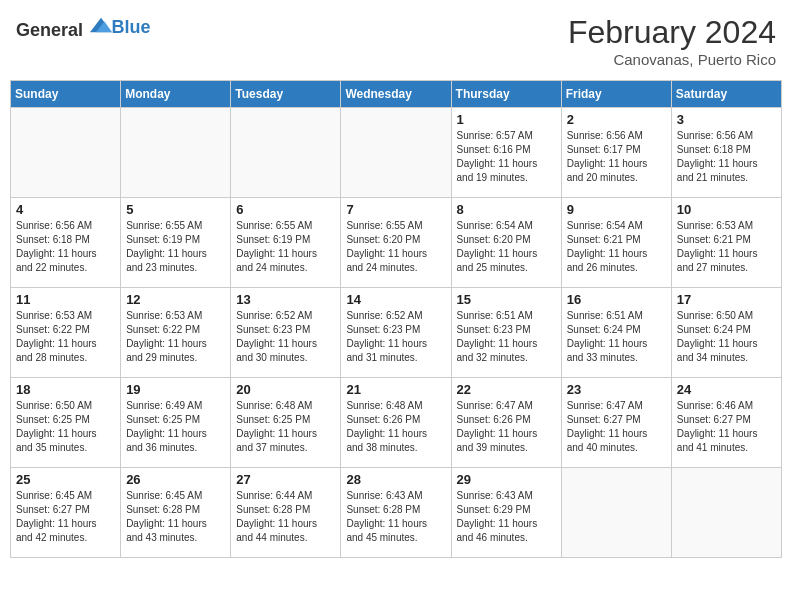 Image resolution: width=792 pixels, height=612 pixels. What do you see at coordinates (396, 513) in the screenshot?
I see `calendar-cell: 28Sunrise: 6:43 AM Sunset: 6:28 PM Dayli…` at bounding box center [396, 513].